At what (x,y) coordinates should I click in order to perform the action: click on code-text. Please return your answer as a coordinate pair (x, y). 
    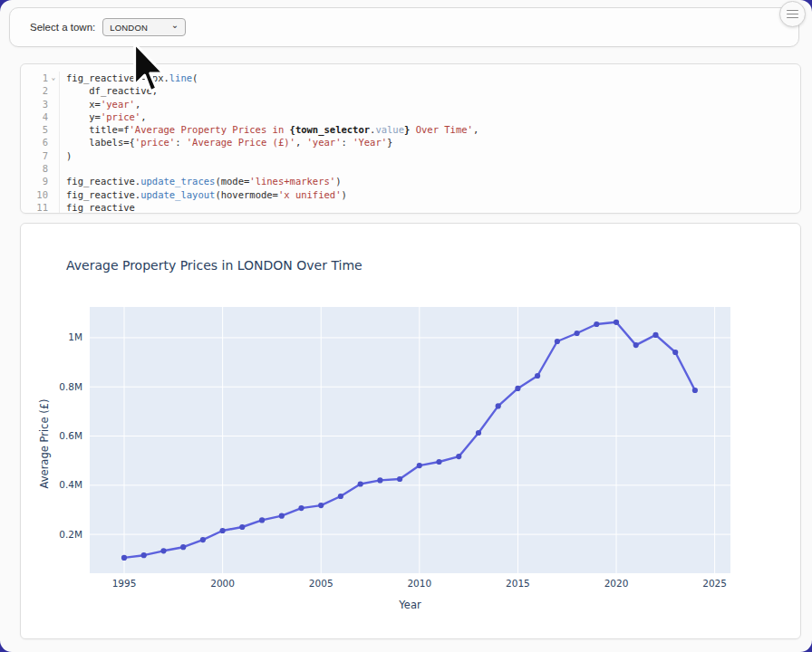
    Looking at the image, I should click on (63, 168).